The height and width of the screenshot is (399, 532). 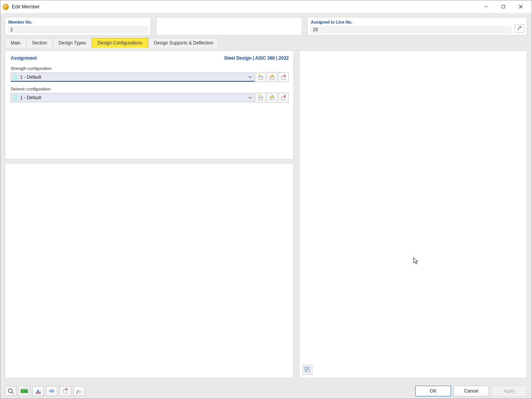 I want to click on seismic-color-swatch, so click(x=15, y=98).